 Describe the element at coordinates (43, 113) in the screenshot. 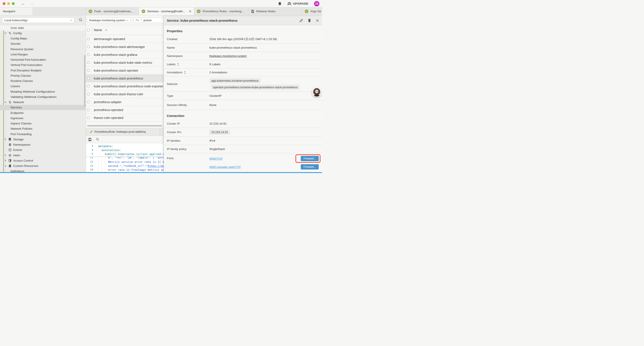

I see `sidebar-item-endpoints: Endpoints` at that location.